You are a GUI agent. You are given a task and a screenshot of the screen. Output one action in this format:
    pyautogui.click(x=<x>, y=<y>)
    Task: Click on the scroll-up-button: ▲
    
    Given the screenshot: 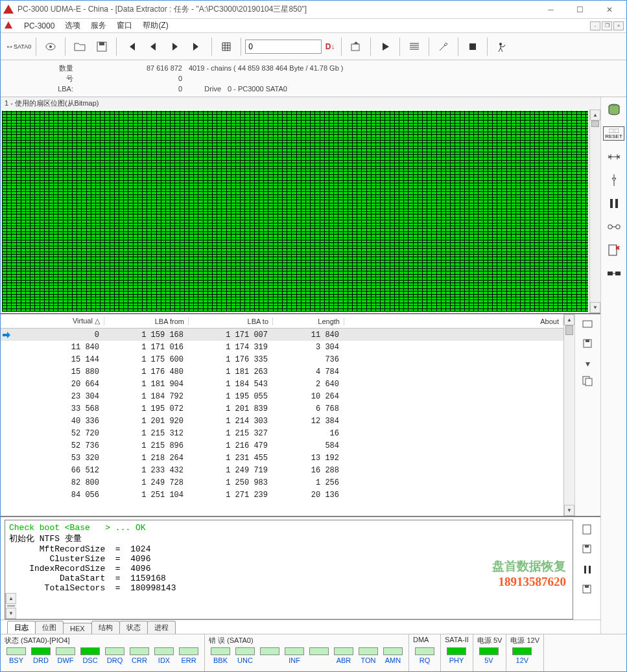 What is the action you would take?
    pyautogui.click(x=595, y=115)
    